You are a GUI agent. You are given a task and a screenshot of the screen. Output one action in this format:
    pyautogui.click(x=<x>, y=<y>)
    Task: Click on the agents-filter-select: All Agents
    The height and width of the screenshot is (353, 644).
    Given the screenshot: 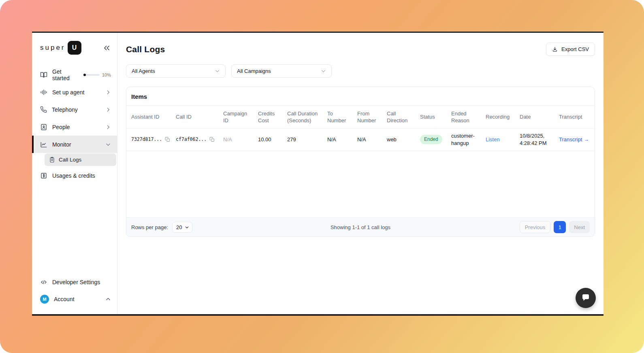 What is the action you would take?
    pyautogui.click(x=176, y=71)
    